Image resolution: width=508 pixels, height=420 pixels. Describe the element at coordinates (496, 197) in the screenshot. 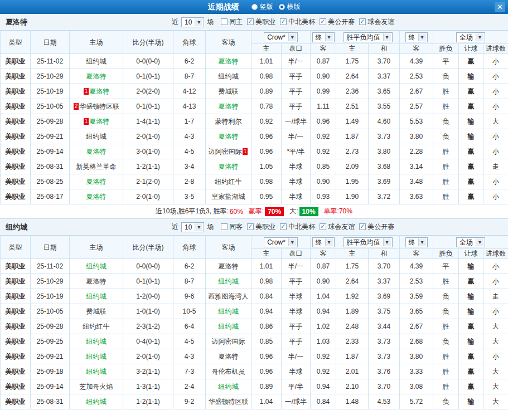

I see `goals-cell: 小` at that location.